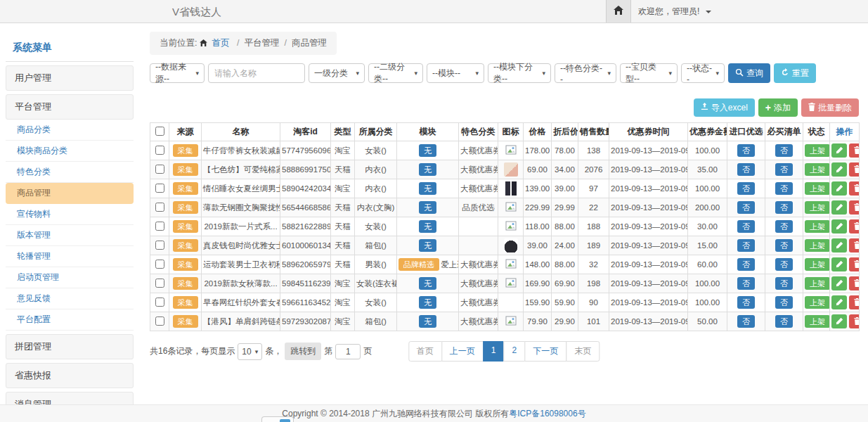 This screenshot has height=422, width=868. What do you see at coordinates (538, 302) in the screenshot?
I see `cell-price: 159.90` at bounding box center [538, 302].